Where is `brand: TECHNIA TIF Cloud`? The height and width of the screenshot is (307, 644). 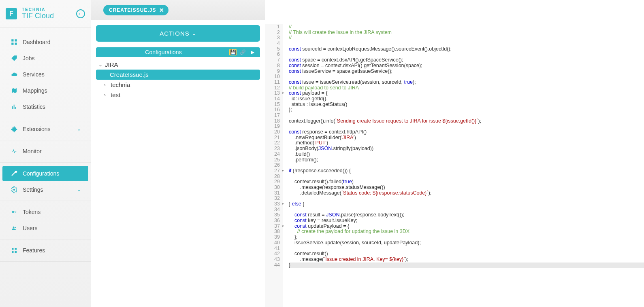 brand: TECHNIA TIF Cloud is located at coordinates (49, 14).